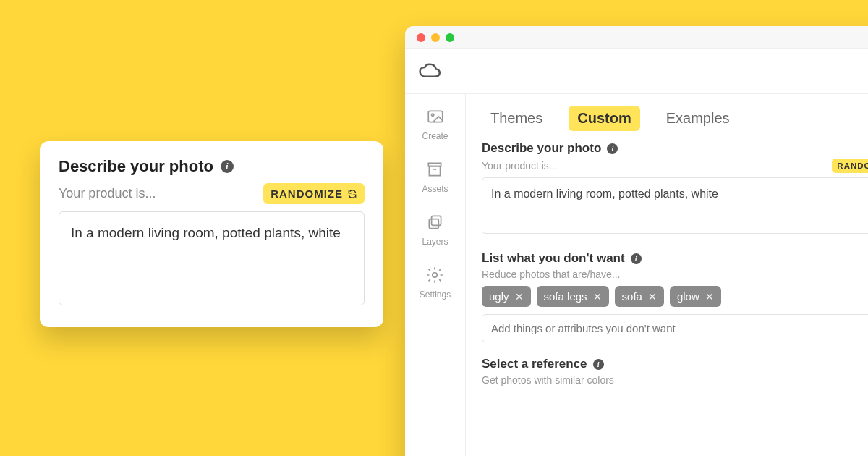 The width and height of the screenshot is (868, 456). What do you see at coordinates (430, 72) in the screenshot?
I see `cloud-logo-icon` at bounding box center [430, 72].